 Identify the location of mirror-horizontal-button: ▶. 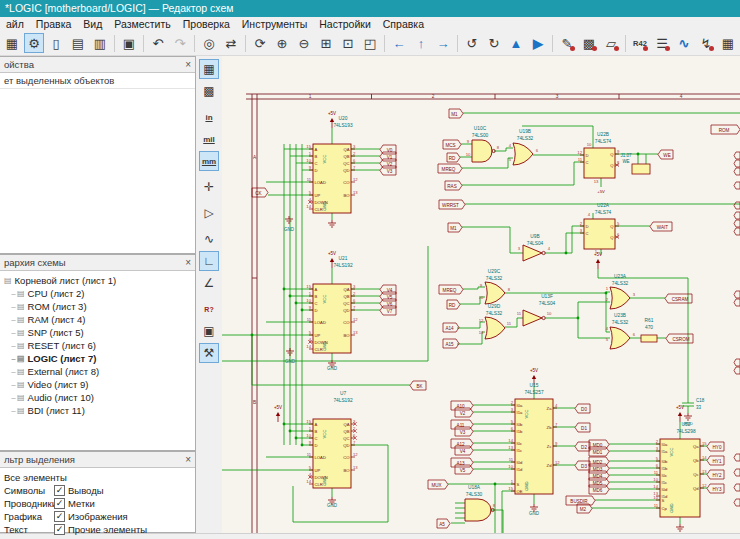
(538, 43).